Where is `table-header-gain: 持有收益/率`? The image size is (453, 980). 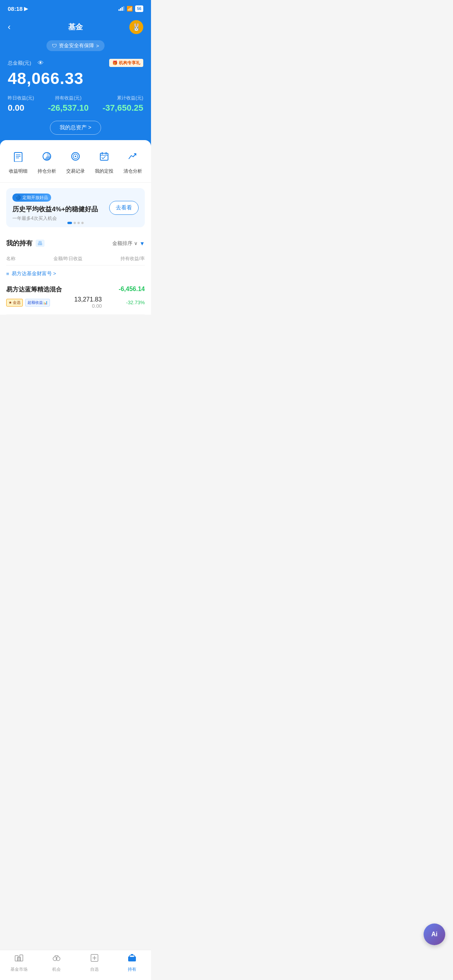
table-header-gain: 持有收益/率 is located at coordinates (132, 259).